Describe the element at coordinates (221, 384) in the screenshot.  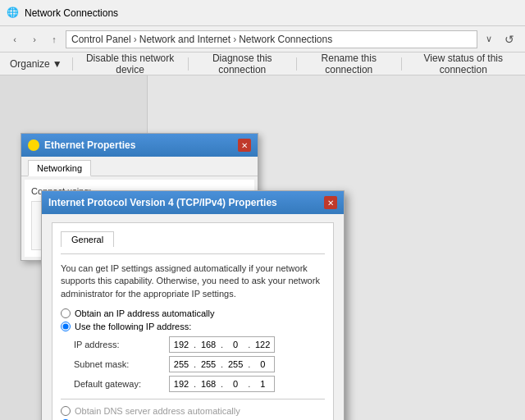
I see `gateway-input: . . .` at that location.